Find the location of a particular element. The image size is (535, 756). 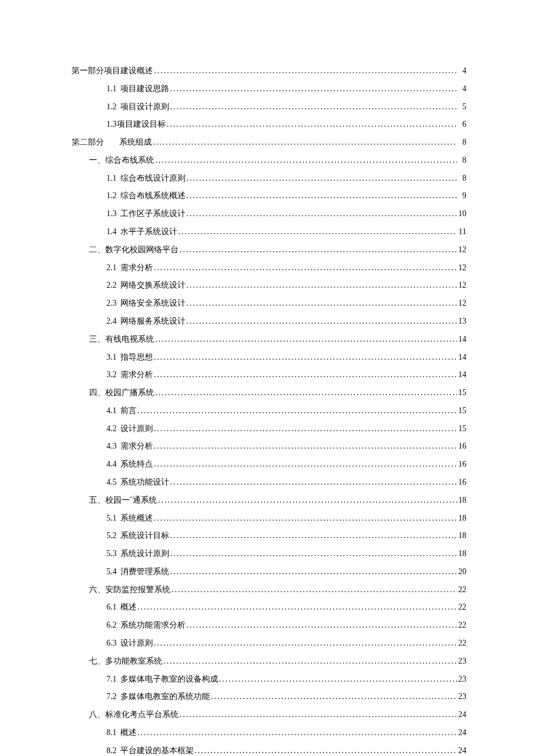

toc-number: 4.5 is located at coordinates (112, 482).